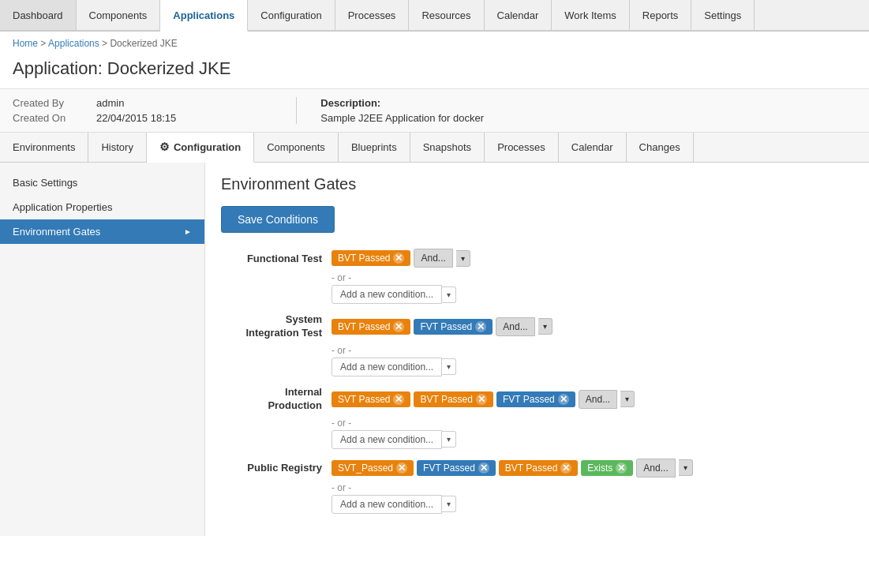 The height and width of the screenshot is (588, 869). What do you see at coordinates (453, 327) in the screenshot?
I see `tag-fvt-passed-sit: FVT Passed ✕` at bounding box center [453, 327].